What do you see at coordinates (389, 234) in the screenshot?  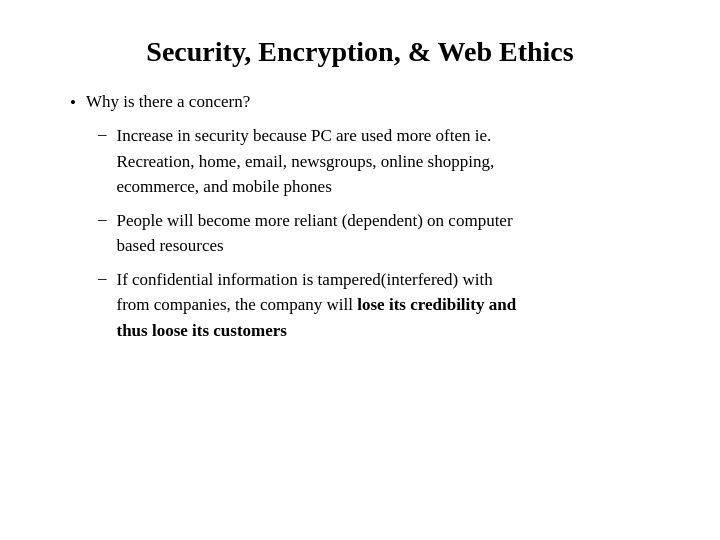 I see `sub-text-2: People will become more reliant (depende…` at bounding box center [389, 234].